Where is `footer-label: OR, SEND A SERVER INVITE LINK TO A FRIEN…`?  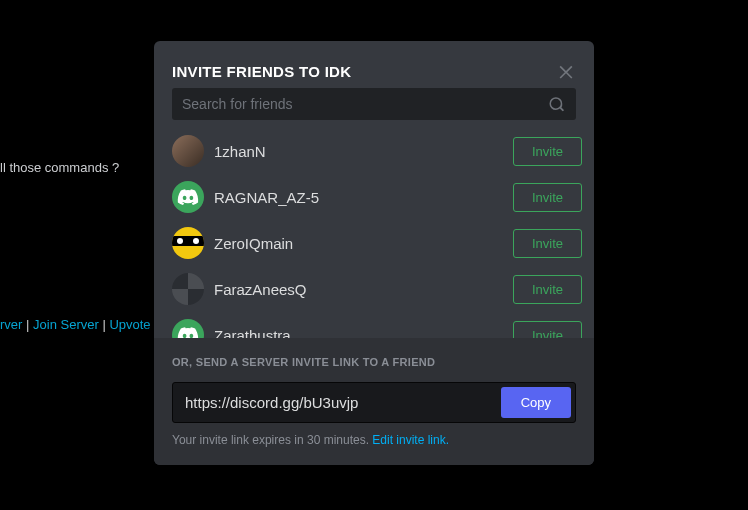 footer-label: OR, SEND A SERVER INVITE LINK TO A FRIEN… is located at coordinates (374, 362).